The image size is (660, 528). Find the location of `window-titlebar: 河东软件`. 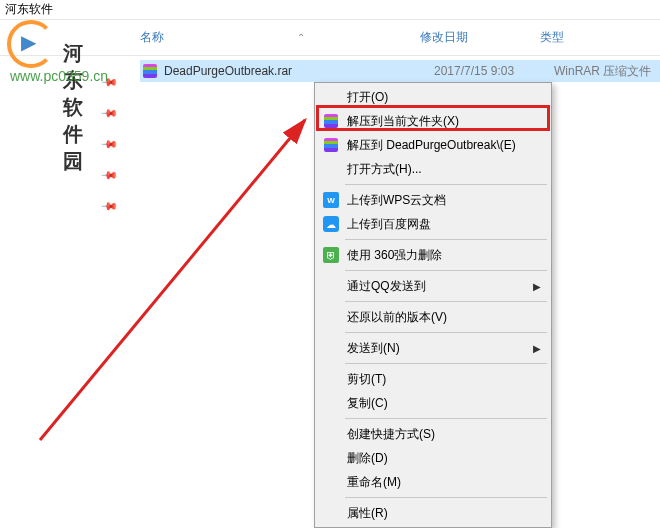

window-titlebar: 河东软件 is located at coordinates (330, 10).